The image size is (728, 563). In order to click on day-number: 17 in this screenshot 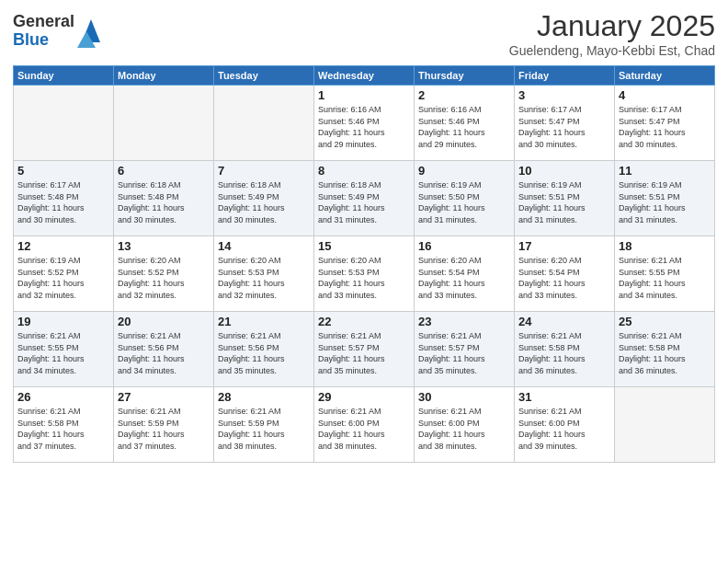, I will do `click(564, 247)`.